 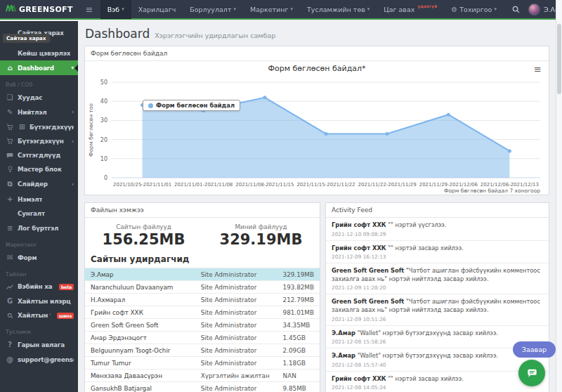 I want to click on feed-timestamp: 2021-12-10 09:08:29, so click(x=437, y=235).